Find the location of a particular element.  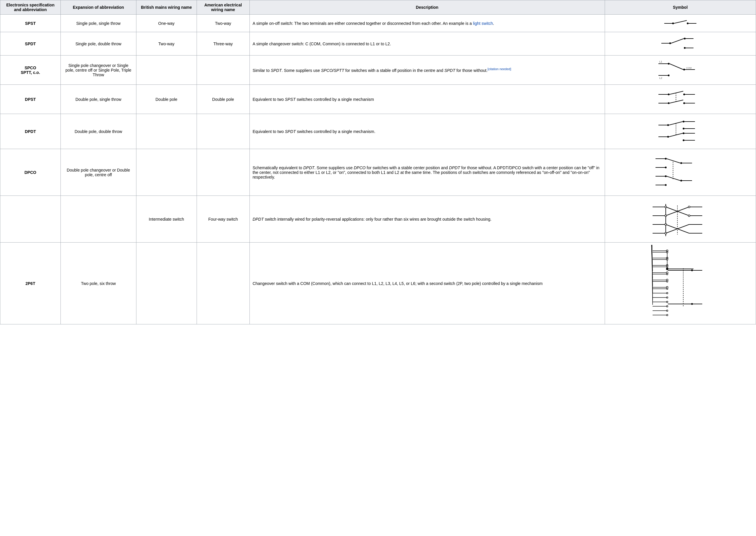

cell-description: A simple on-off switch: The two terminal… is located at coordinates (427, 23).